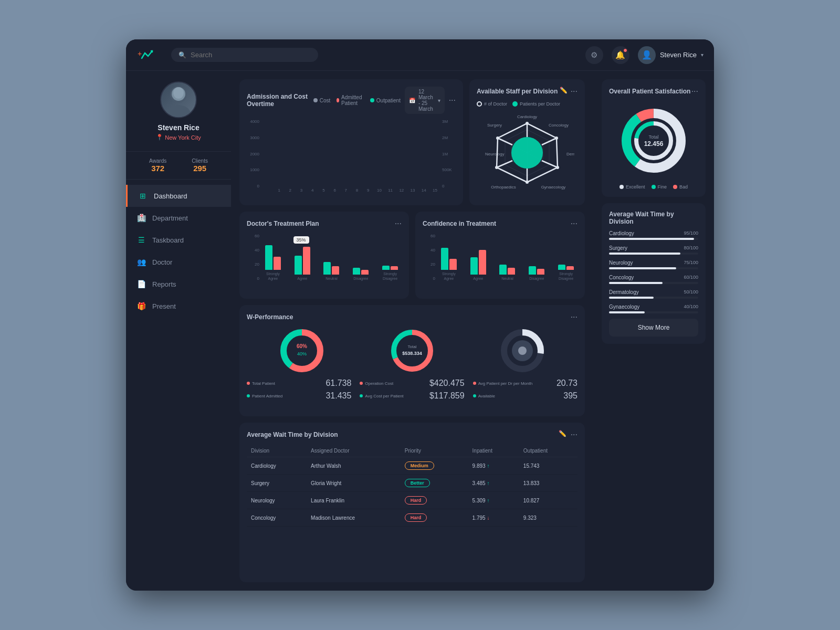 The width and height of the screenshot is (840, 630). Describe the element at coordinates (412, 383) in the screenshot. I see `stat-operation-cost: Operation Cost $420.475` at that location.